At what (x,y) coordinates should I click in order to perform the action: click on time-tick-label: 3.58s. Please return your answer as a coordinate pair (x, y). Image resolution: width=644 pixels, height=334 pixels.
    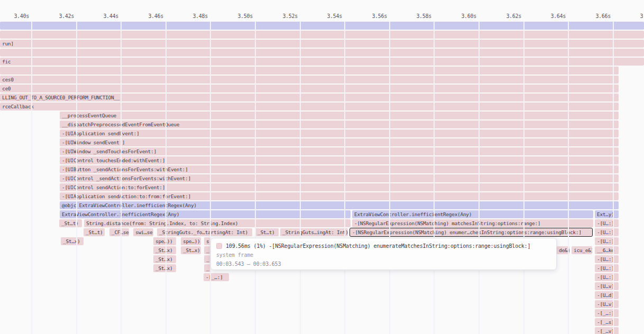
    Looking at the image, I should click on (421, 16).